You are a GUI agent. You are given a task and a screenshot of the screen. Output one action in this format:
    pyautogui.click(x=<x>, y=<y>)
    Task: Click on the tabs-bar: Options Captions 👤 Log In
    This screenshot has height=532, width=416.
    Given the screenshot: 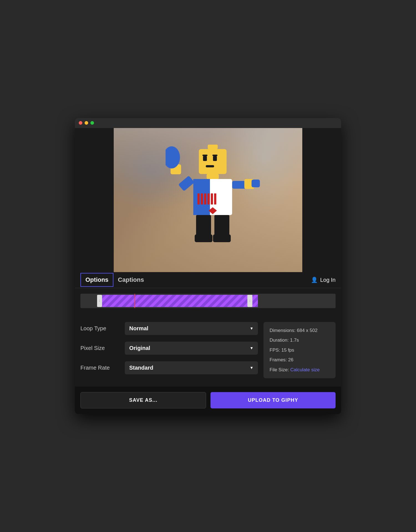 What is the action you would take?
    pyautogui.click(x=208, y=280)
    